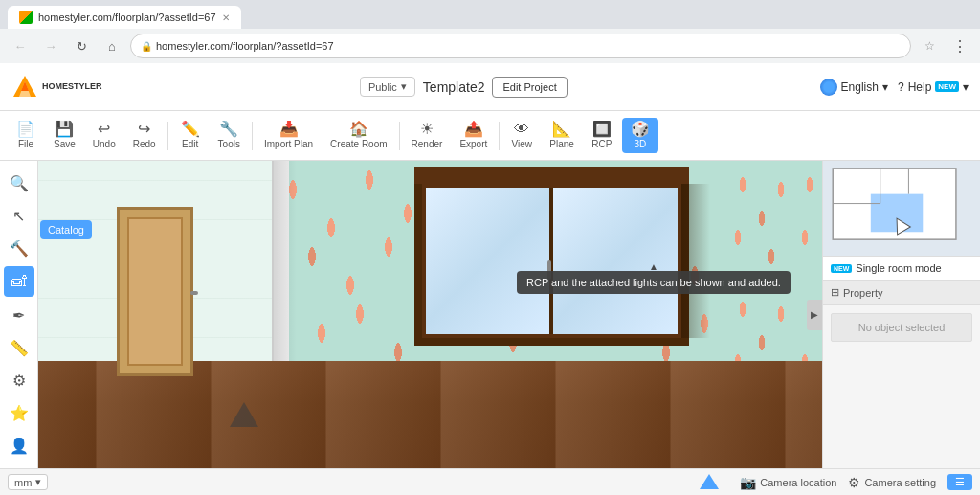 The width and height of the screenshot is (980, 495). I want to click on app-header: HOMESTYLER Public ▾ Template2 Edit Proje…, so click(490, 87).